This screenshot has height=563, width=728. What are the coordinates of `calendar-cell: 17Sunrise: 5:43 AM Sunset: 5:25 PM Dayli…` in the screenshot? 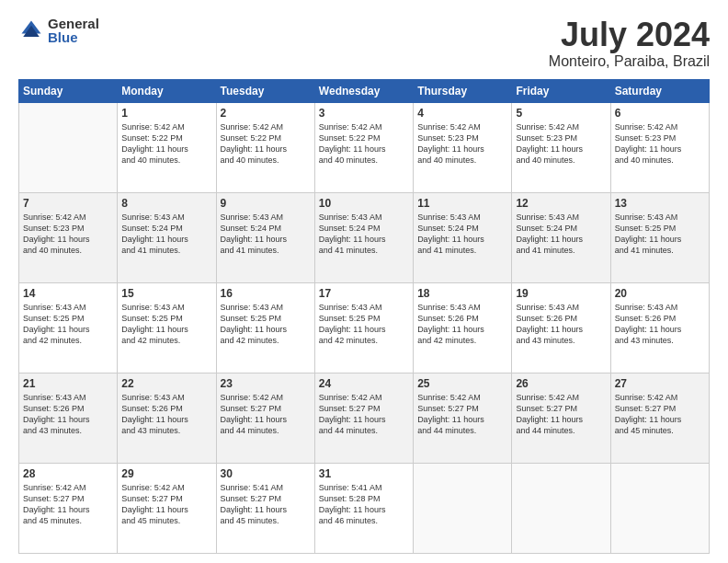 It's located at (364, 327).